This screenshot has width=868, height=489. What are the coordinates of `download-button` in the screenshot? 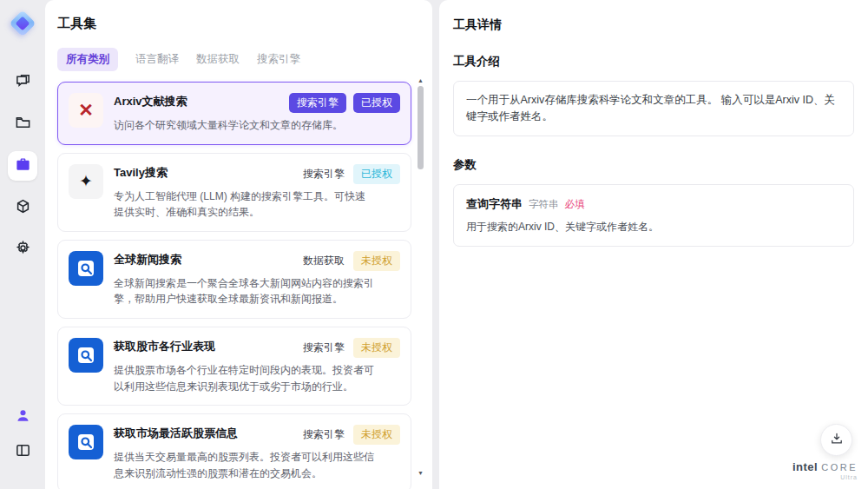 It's located at (837, 439).